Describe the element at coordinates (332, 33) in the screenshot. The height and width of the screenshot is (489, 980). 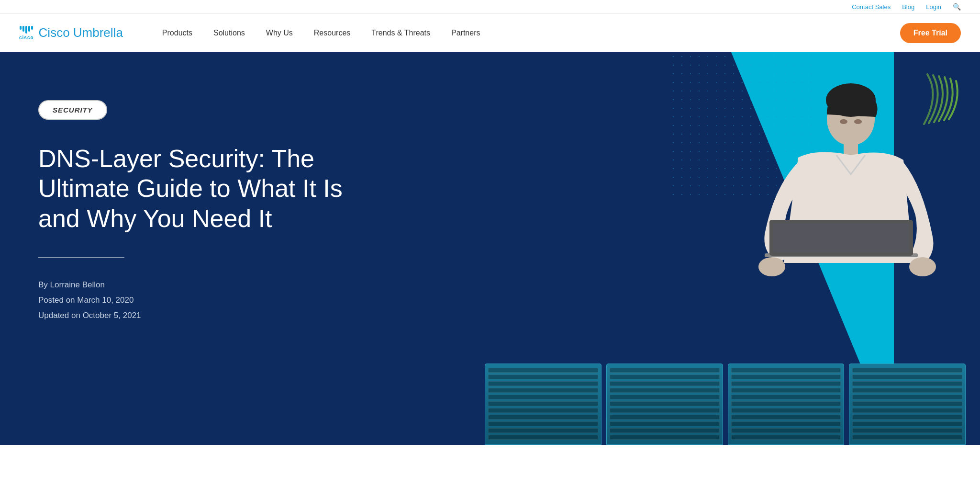
I see `nav-resources: Resources` at that location.